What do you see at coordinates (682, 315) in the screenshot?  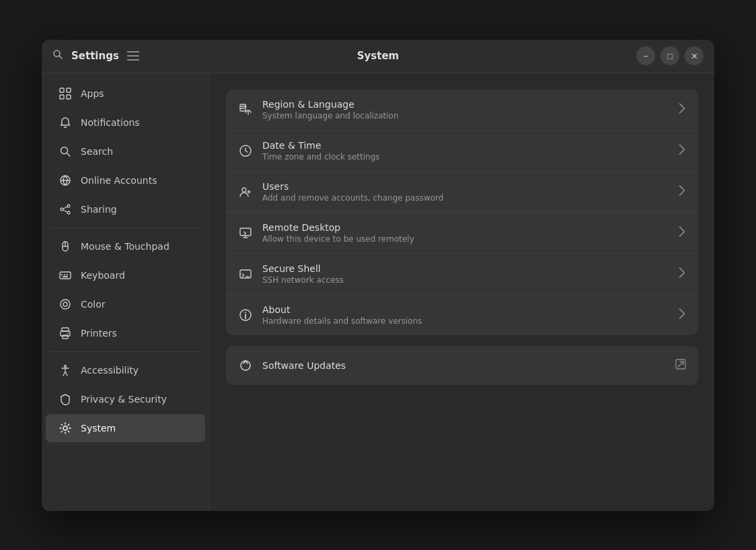 I see `about-arrow-icon` at bounding box center [682, 315].